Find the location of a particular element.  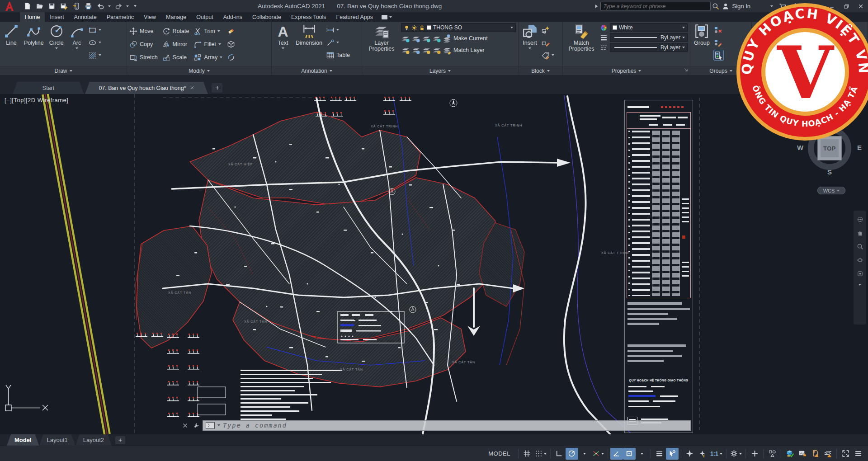

plot-button is located at coordinates (88, 6).